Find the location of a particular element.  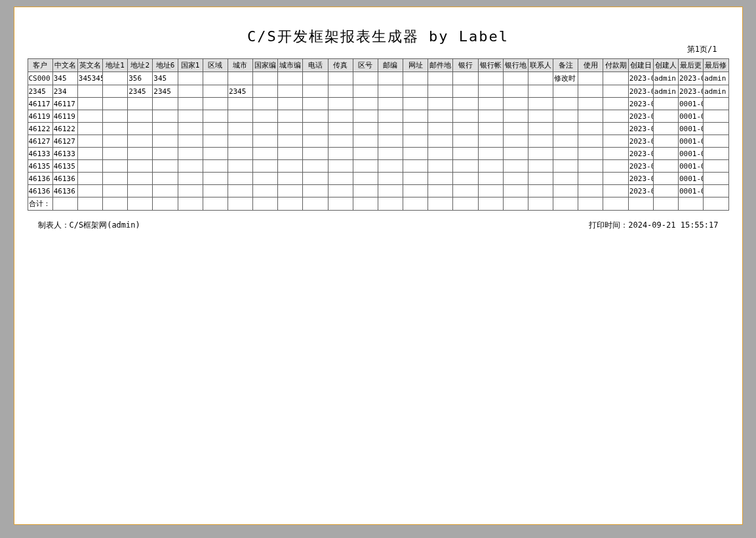

table-cell: 46122 is located at coordinates (65, 129).